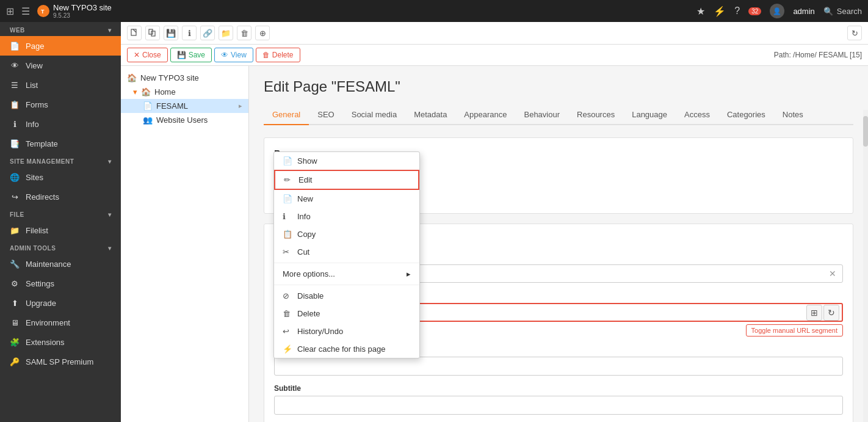 The image size is (868, 422). What do you see at coordinates (697, 115) in the screenshot?
I see `tab-access-label: Access` at bounding box center [697, 115].